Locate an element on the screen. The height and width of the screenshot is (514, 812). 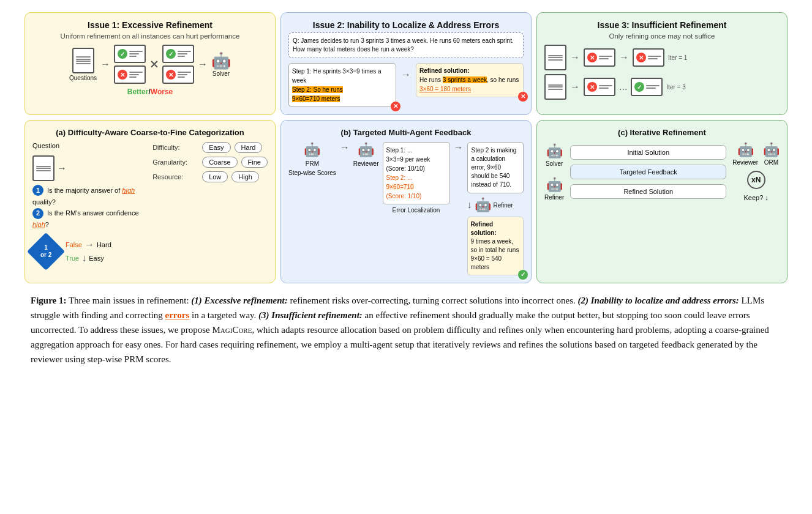
x-badge-icon: ✕ is located at coordinates (396, 106).